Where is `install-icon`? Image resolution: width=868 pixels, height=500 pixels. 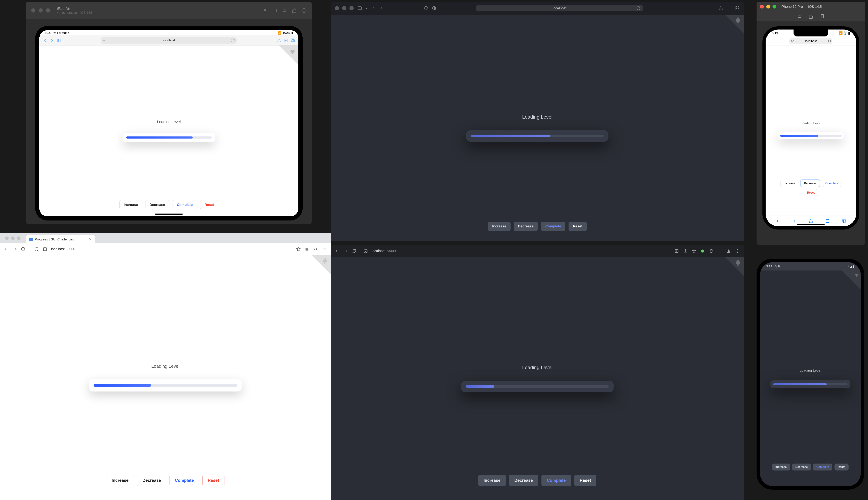 install-icon is located at coordinates (676, 251).